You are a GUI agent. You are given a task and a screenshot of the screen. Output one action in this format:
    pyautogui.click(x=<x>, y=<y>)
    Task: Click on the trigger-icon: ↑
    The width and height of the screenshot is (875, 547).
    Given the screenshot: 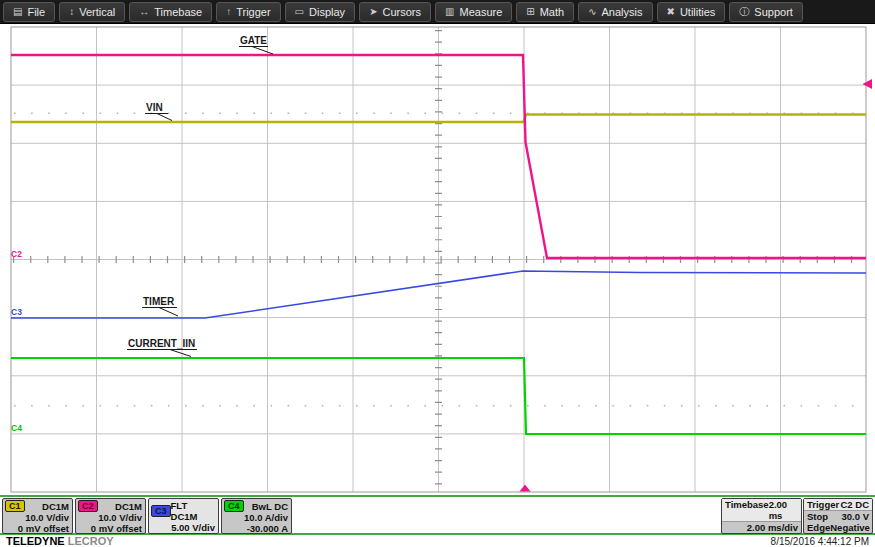 What is the action you would take?
    pyautogui.click(x=228, y=12)
    